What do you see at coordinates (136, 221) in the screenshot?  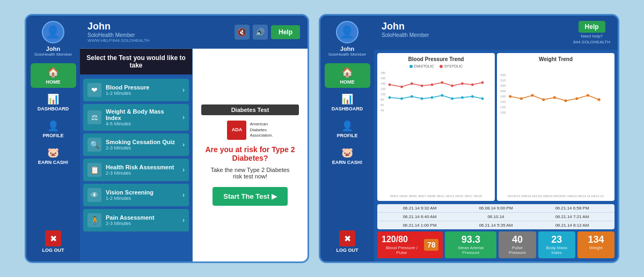 I see `test-item-pain: 🧍 Pain Assessment 2-3 Minutes ›` at bounding box center [136, 221].